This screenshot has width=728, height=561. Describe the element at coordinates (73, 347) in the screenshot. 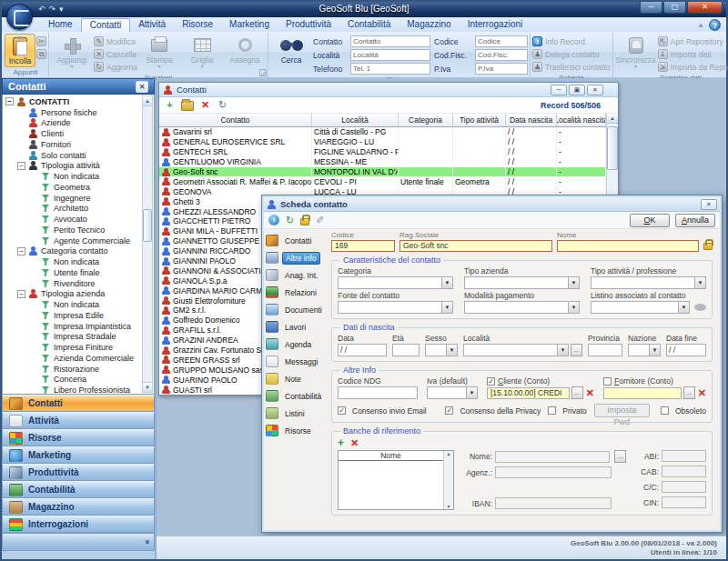

I see `tree-item: − Impresa Finiture` at that location.